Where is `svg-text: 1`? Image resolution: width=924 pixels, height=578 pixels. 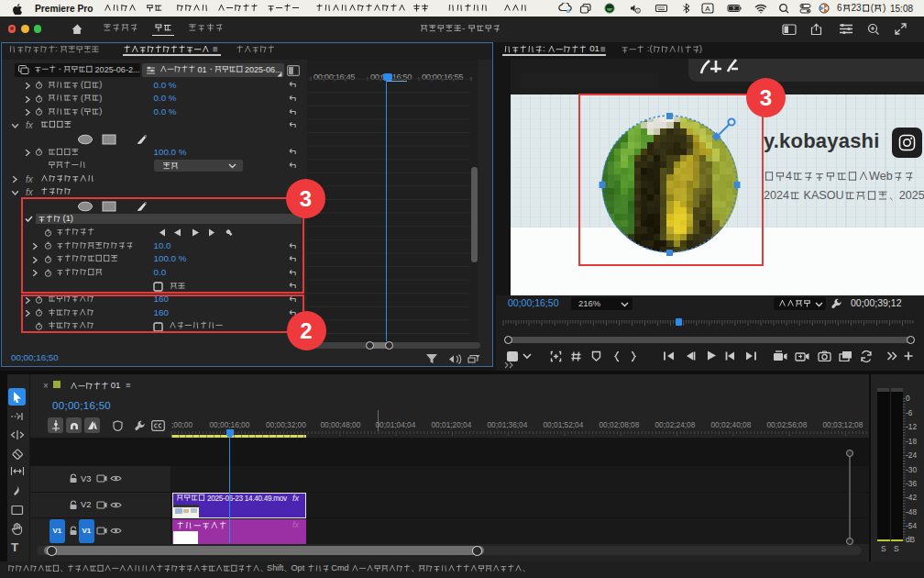 svg-text: 1 is located at coordinates (637, 10).